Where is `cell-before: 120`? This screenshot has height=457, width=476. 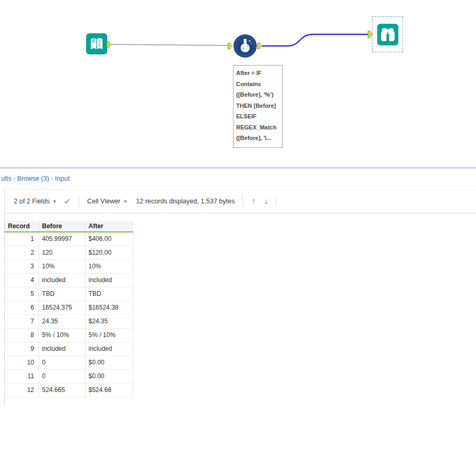
cell-before: 120 is located at coordinates (62, 253).